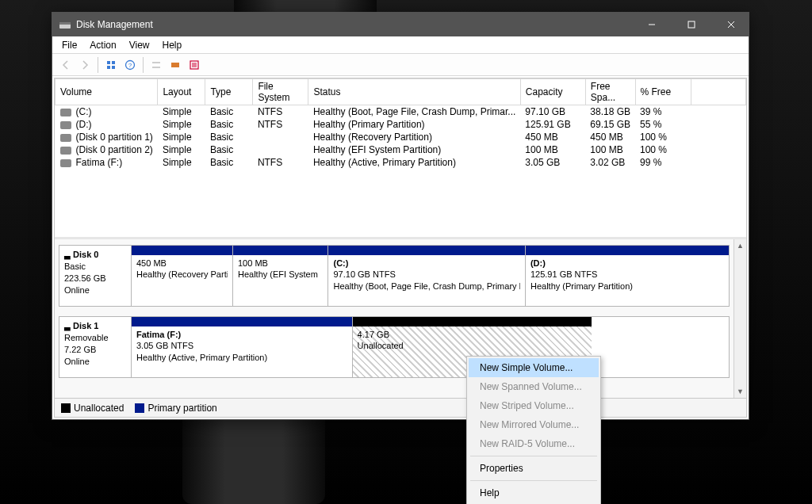  I want to click on titlebar: Disk Management, so click(400, 25).